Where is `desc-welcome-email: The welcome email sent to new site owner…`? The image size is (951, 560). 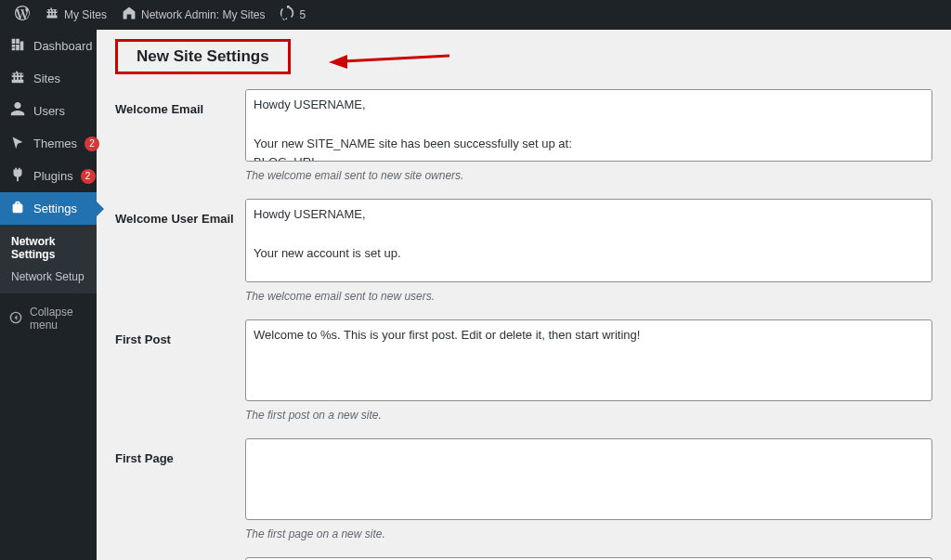
desc-welcome-email: The welcome email sent to new site owner… is located at coordinates (589, 176).